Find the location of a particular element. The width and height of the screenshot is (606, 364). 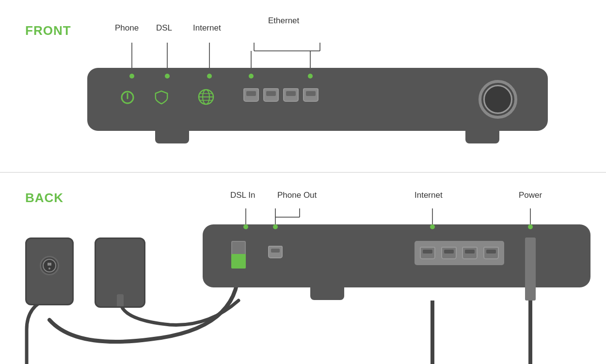

internet-back-dot is located at coordinates (432, 227).